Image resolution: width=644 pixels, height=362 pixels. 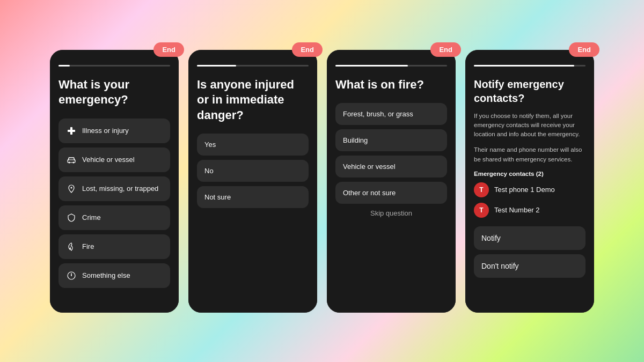 What do you see at coordinates (210, 145) in the screenshot?
I see `option-yes-label: Yes` at bounding box center [210, 145].